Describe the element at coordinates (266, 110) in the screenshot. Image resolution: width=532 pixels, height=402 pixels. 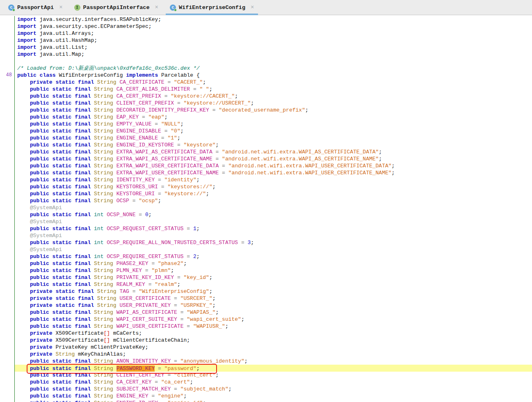
I see `code-line: public static final String DECORATED_IDE…` at that location.